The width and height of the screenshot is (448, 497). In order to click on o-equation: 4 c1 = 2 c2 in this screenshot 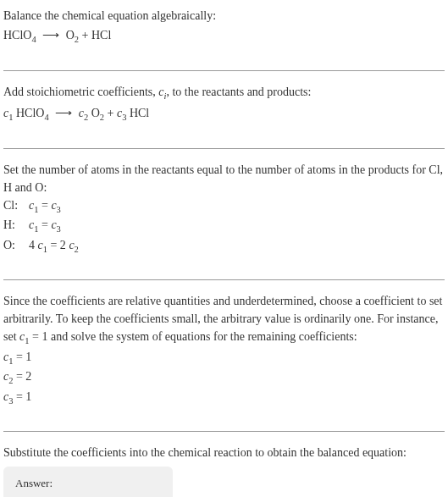, I will do `click(54, 246)`.